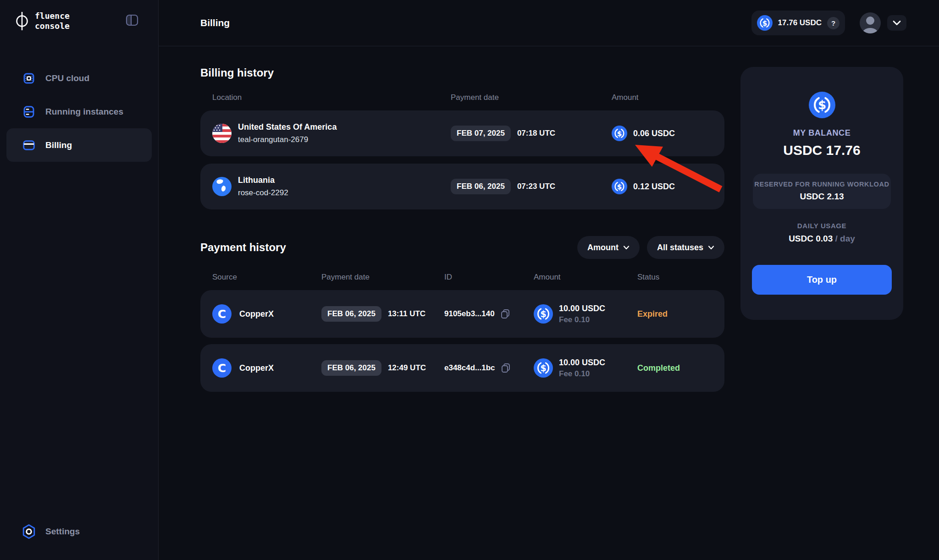 This screenshot has width=939, height=560. Describe the element at coordinates (462, 277) in the screenshot. I see `payment-history-header: Source Payment date ID Amount Status` at that location.